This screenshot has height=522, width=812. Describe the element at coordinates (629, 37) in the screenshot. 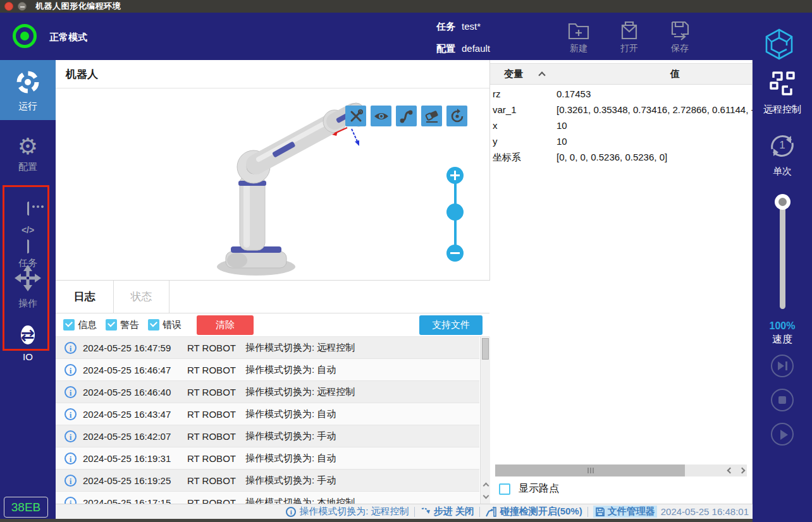

I see `open-button: 打开` at that location.